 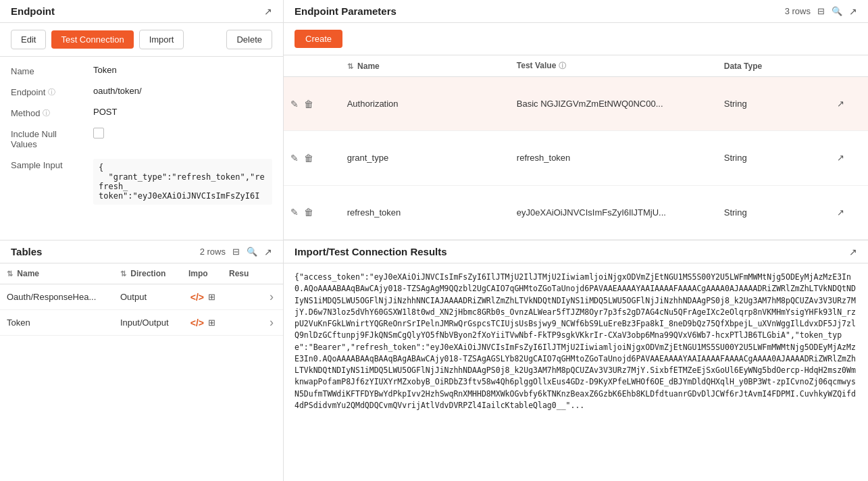 What do you see at coordinates (162, 39) in the screenshot?
I see `import-button: Import` at bounding box center [162, 39].